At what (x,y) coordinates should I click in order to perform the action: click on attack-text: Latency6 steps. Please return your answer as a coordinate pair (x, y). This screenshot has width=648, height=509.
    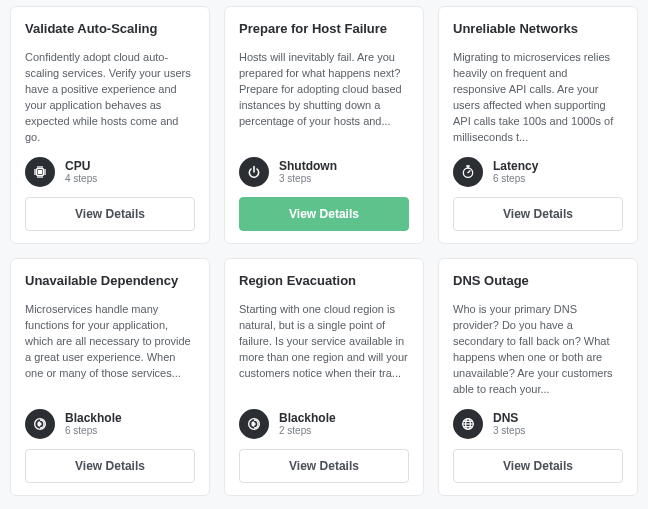
    Looking at the image, I should click on (516, 172).